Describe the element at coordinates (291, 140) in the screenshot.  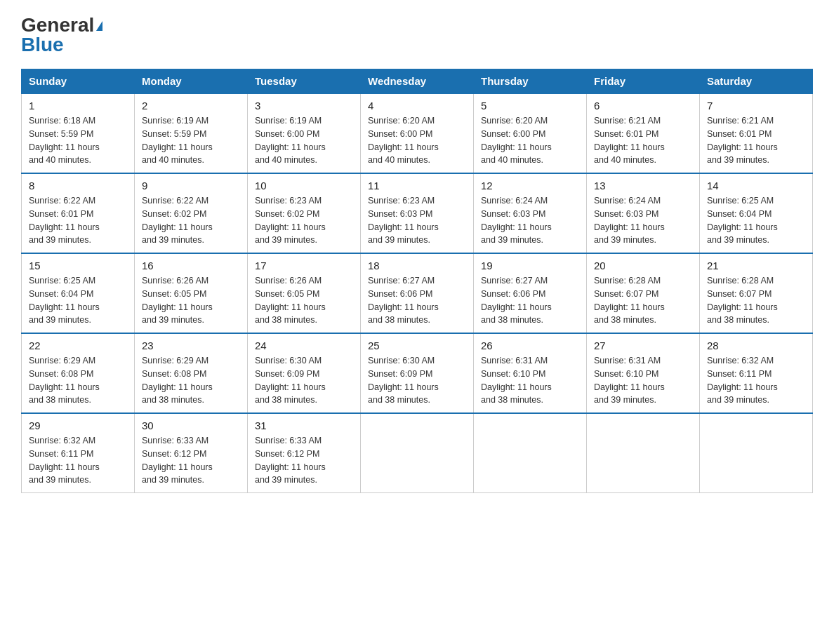
I see `day-info: Sunrise: 6:19 AMSunset: 6:00 PMDaylight:…` at that location.